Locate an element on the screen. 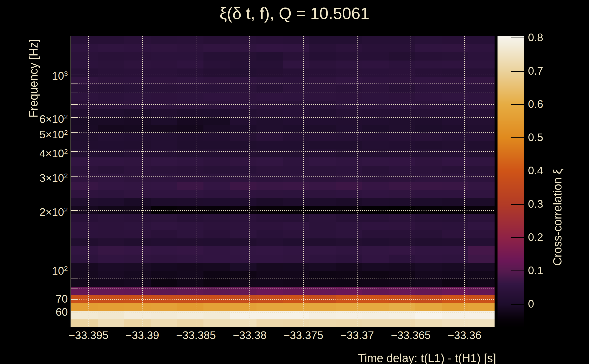  colorbar-tick-label: 0.8 is located at coordinates (536, 38).